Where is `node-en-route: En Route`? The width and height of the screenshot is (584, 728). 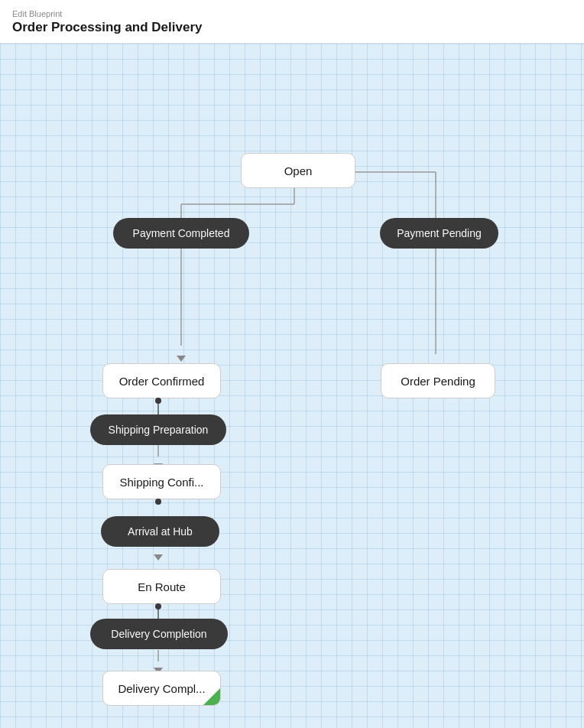 node-en-route: En Route is located at coordinates (162, 587).